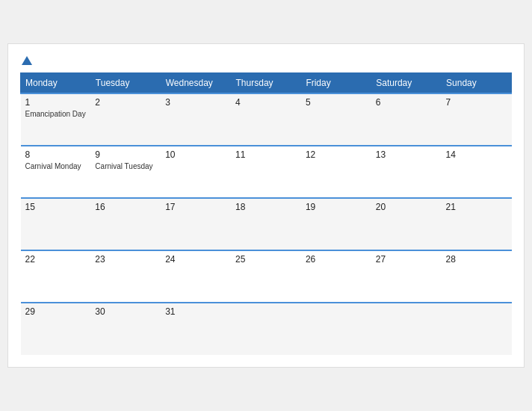 This screenshot has width=532, height=411. Describe the element at coordinates (336, 259) in the screenshot. I see `day-number: 26` at that location.